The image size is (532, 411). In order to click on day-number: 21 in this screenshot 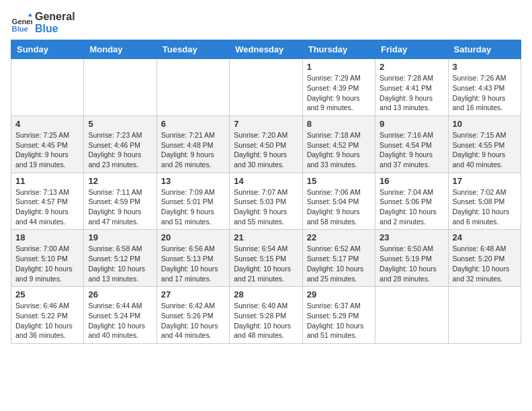, I will do `click(266, 238)`.